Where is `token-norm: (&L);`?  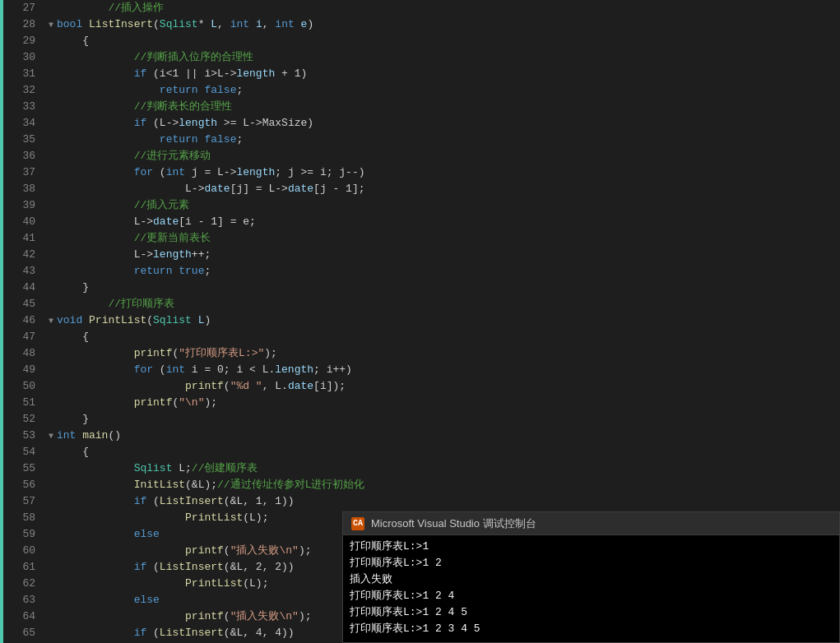
token-norm: (&L); is located at coordinates (201, 485).